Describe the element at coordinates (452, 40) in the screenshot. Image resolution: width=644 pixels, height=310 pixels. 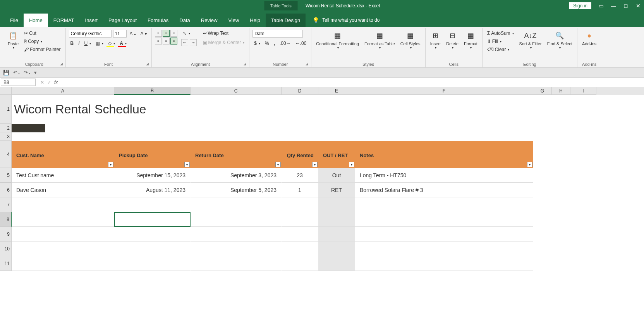
I see `delete-cells-button: ⊟Delete▾` at that location.